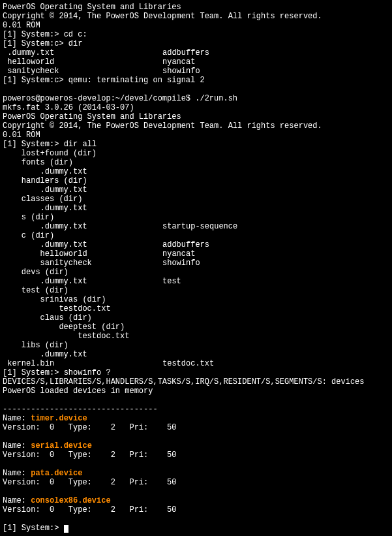 The width and height of the screenshot is (392, 536). I want to click on device-name-line: Name: serial.device, so click(196, 446).